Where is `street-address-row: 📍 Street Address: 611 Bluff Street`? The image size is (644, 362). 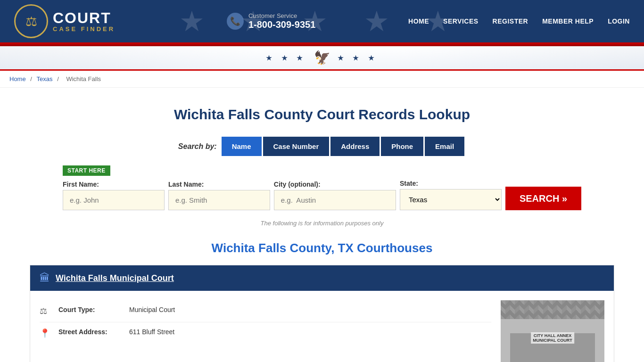 street-address-row: 📍 Street Address: 611 Bluff Street is located at coordinates (265, 333).